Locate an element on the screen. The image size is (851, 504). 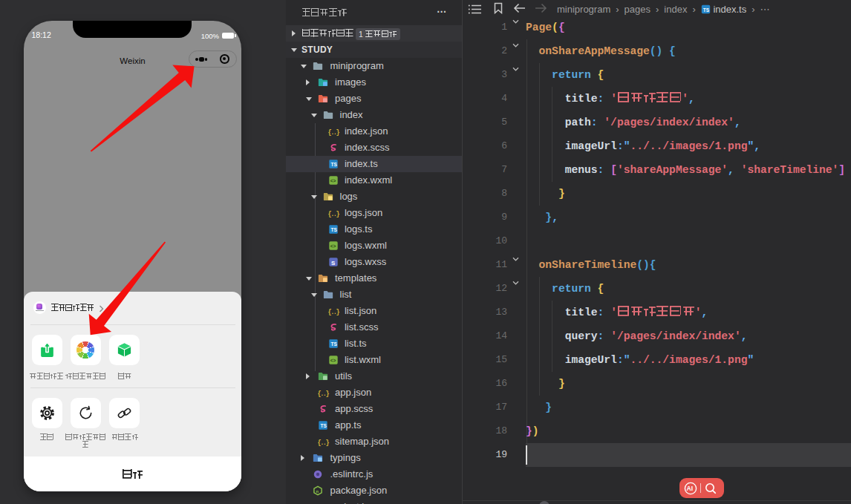
svg-text: AI is located at coordinates (691, 488).